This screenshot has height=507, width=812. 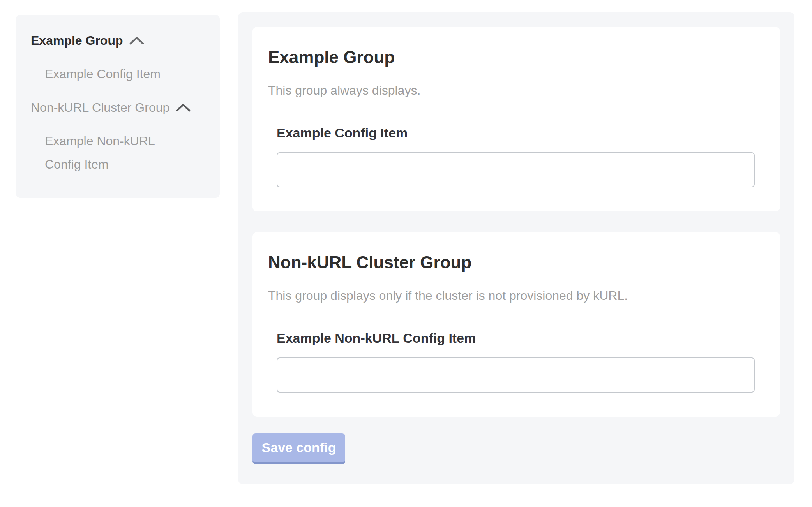 I want to click on config-nav-sidebar: Example Group Example Config Item Non-kU…, so click(x=118, y=106).